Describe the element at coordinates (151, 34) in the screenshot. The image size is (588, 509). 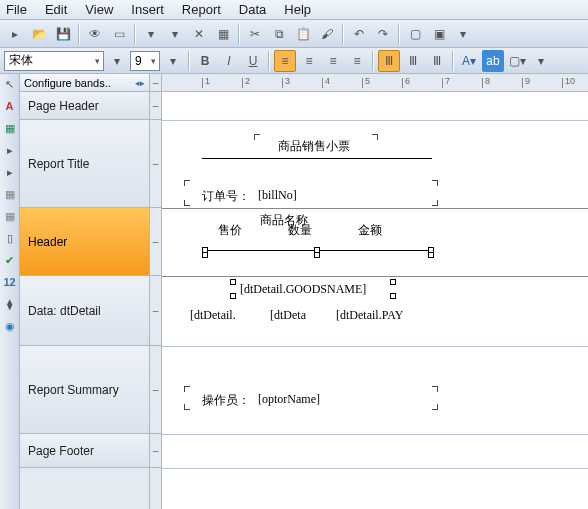
I see `newpage-icon: ▾` at that location.